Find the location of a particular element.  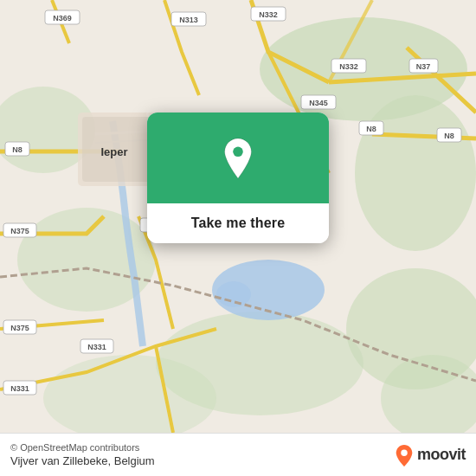

moovit-brand-label: moovit is located at coordinates (441, 455).